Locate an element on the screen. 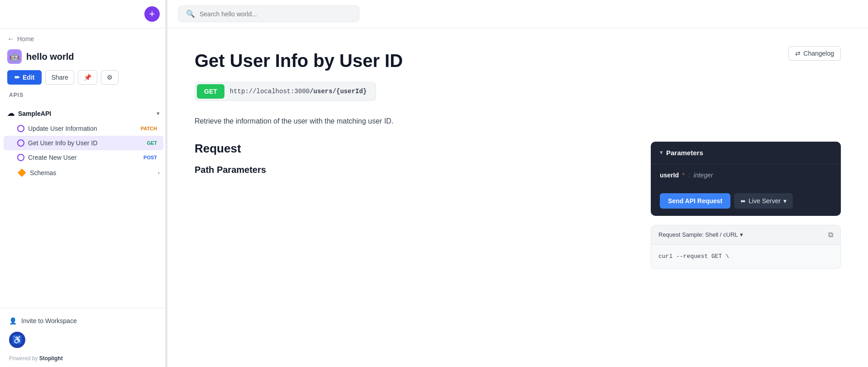  schemas-icon: 🔶 is located at coordinates (22, 173).